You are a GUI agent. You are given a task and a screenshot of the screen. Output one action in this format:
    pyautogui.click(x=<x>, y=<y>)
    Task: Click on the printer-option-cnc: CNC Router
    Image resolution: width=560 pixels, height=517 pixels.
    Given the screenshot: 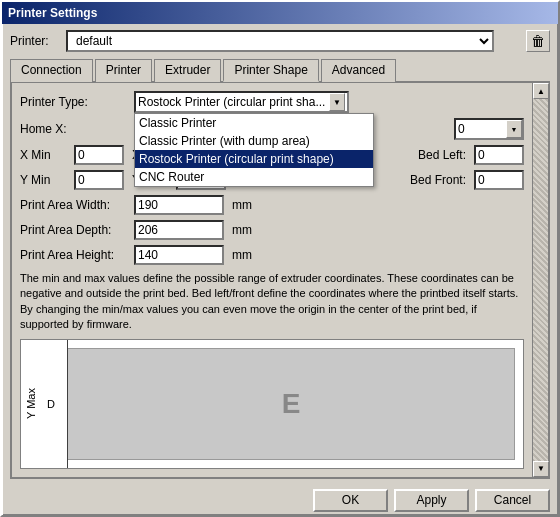 What is the action you would take?
    pyautogui.click(x=254, y=177)
    